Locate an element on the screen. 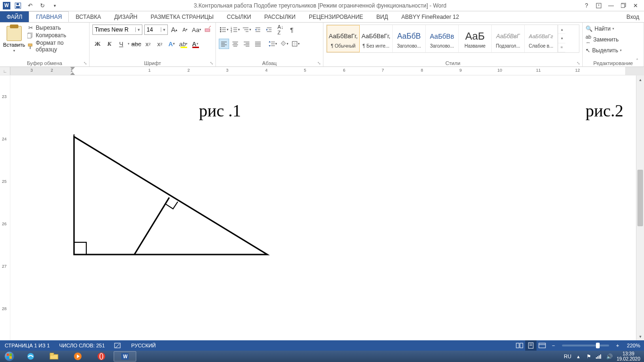 The image size is (644, 362). clear-format-button is located at coordinates (208, 30).